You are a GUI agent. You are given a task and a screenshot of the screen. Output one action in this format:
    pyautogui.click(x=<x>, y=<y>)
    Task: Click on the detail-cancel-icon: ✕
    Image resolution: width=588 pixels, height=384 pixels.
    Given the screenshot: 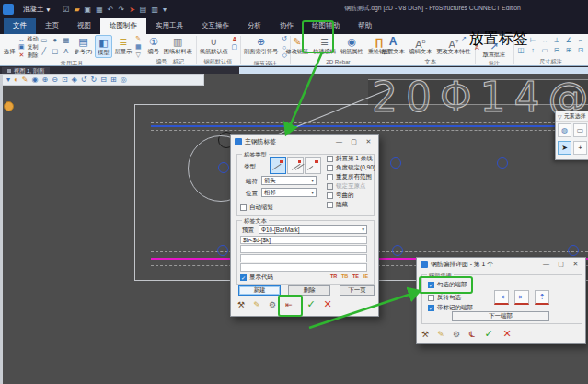 What is the action you would take?
    pyautogui.click(x=507, y=333)
    